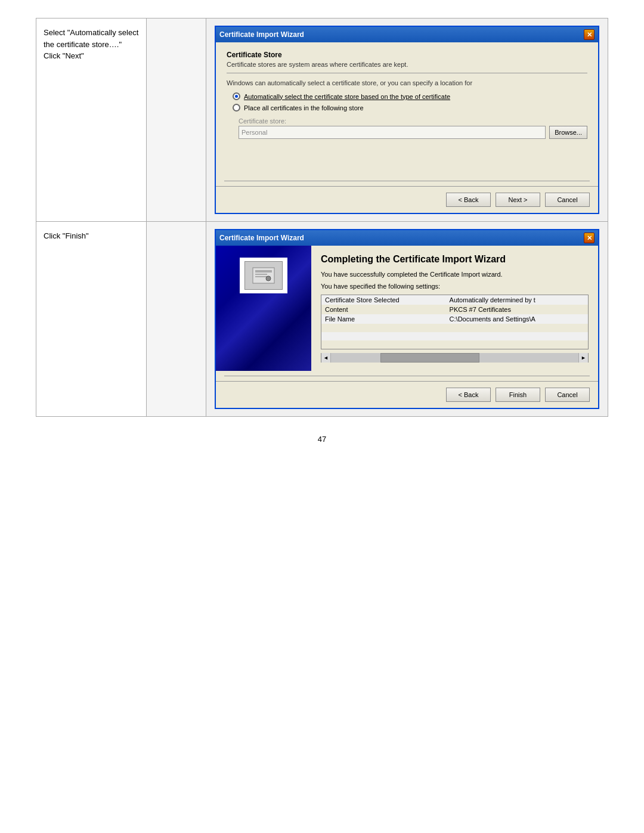 The image size is (644, 833). What do you see at coordinates (407, 319) in the screenshot?
I see `dialog-cell-2: Certificate Import Wizard ✕` at bounding box center [407, 319].